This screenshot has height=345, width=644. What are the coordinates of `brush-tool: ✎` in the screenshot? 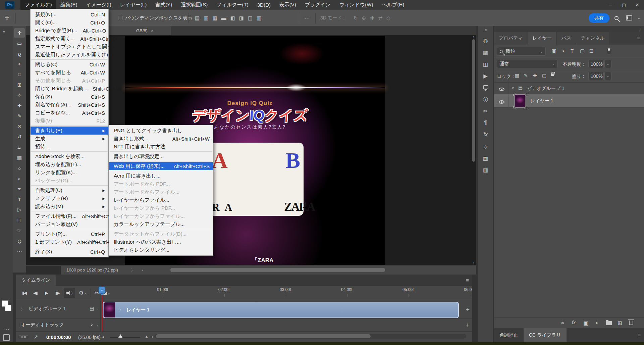 It's located at (19, 116).